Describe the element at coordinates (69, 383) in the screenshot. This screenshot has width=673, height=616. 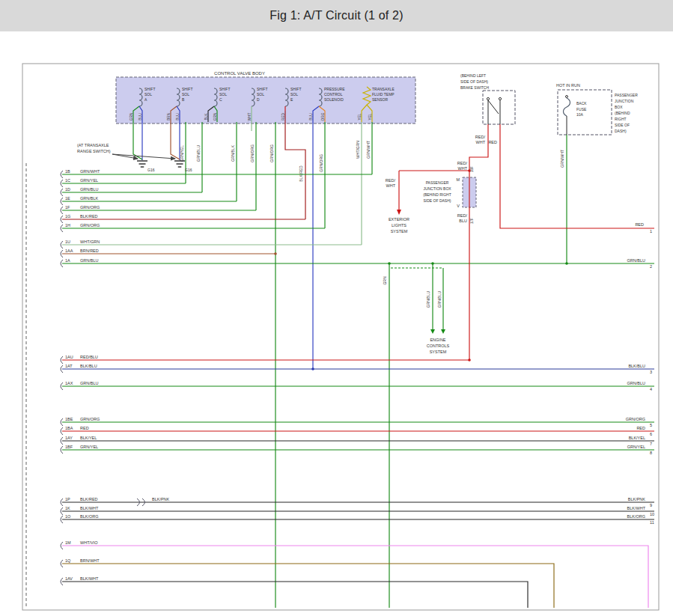
I see `pin-id: 1AX` at that location.